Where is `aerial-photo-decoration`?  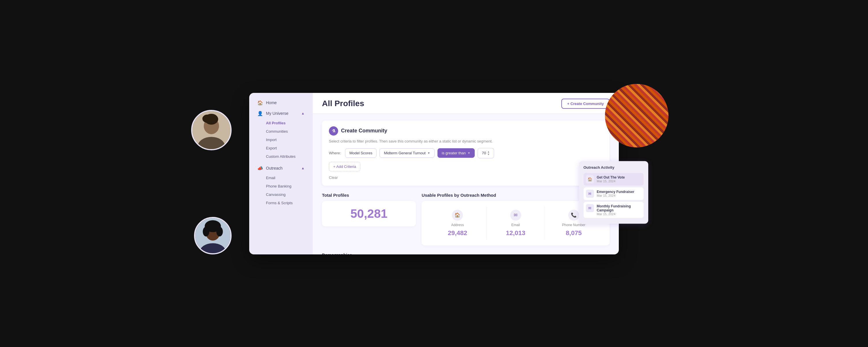
aerial-photo-decoration is located at coordinates (637, 116).